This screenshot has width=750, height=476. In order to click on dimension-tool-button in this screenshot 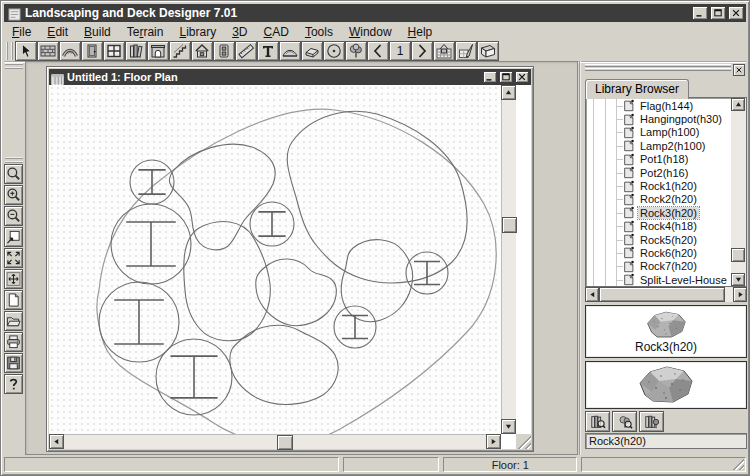, I will do `click(246, 51)`.